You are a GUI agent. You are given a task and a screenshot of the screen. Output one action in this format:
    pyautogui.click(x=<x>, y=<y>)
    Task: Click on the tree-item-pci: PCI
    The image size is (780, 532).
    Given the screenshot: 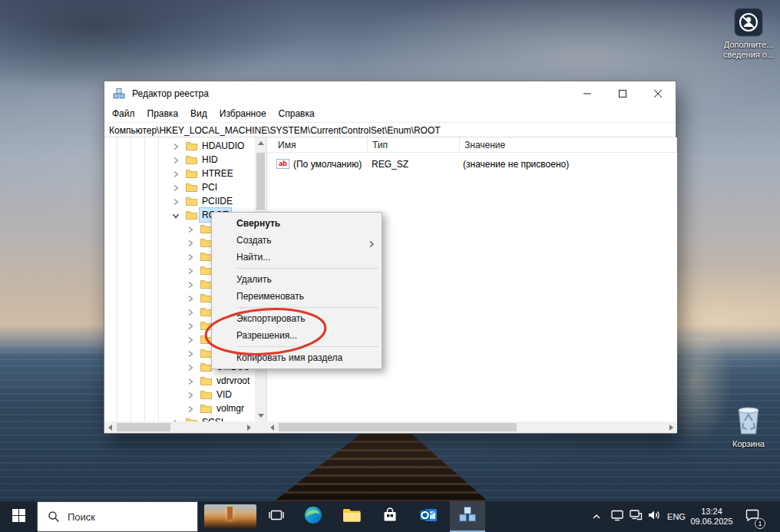 What is the action you would take?
    pyautogui.click(x=180, y=187)
    